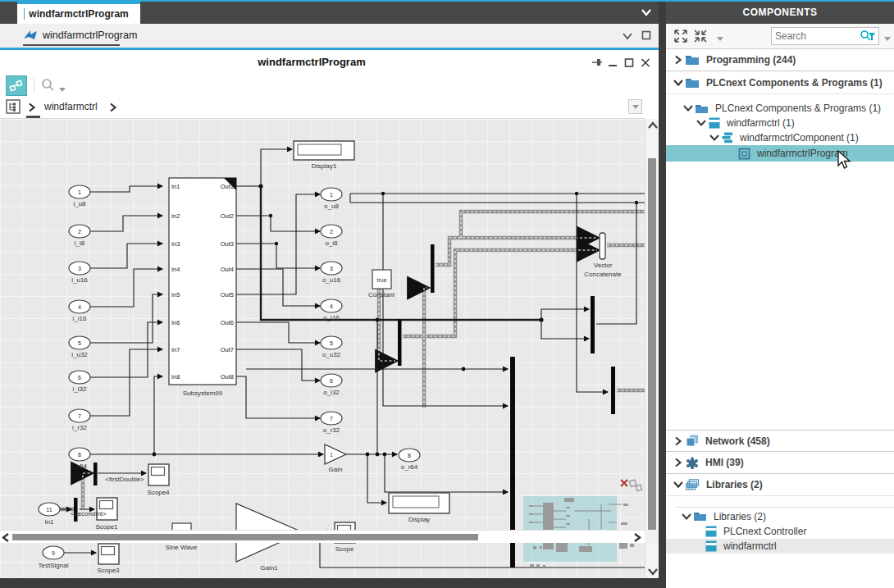 This screenshot has width=894, height=588. What do you see at coordinates (79, 13) in the screenshot?
I see `tab-windfarmctrlprogram: windfarmctrlProgram` at bounding box center [79, 13].